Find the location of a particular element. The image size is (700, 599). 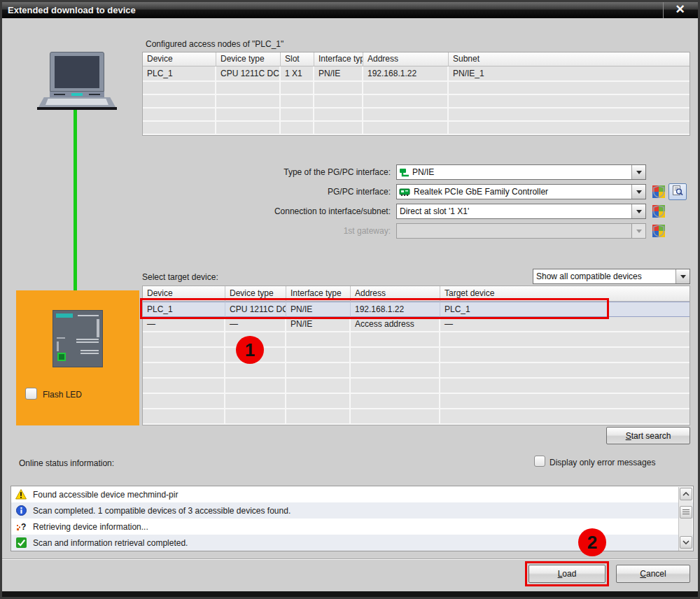

dialog-bottom-border is located at coordinates (350, 594).